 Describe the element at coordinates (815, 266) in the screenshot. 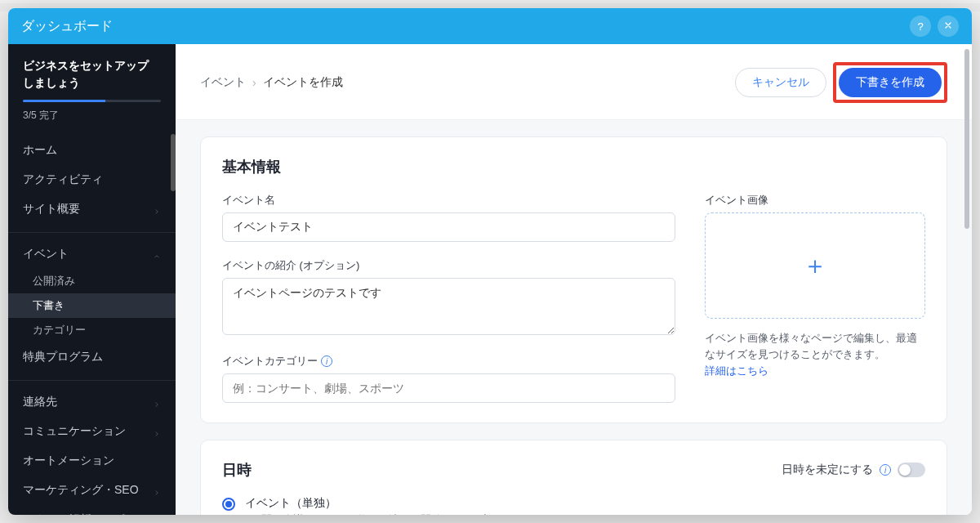

I see `plus-icon: ＋` at that location.